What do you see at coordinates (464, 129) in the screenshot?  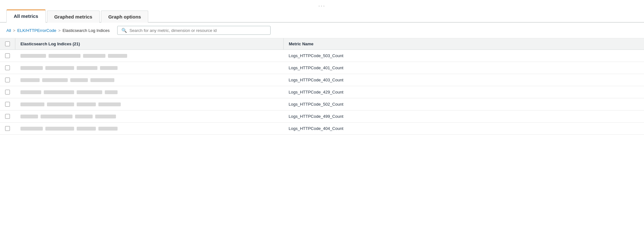 I see `row-metric-name: Logs_HTTPCode_404_Count` at bounding box center [464, 129].